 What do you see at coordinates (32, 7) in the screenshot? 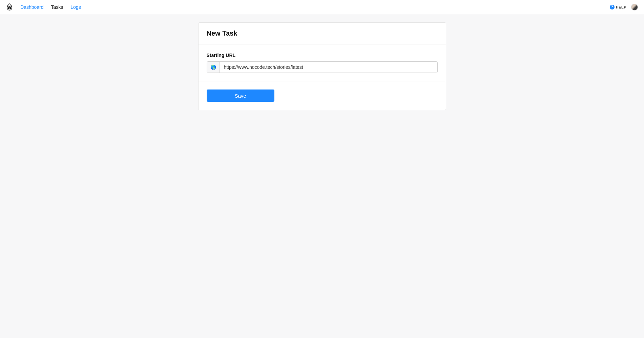
I see `nav-dashboard: Dashboard` at bounding box center [32, 7].